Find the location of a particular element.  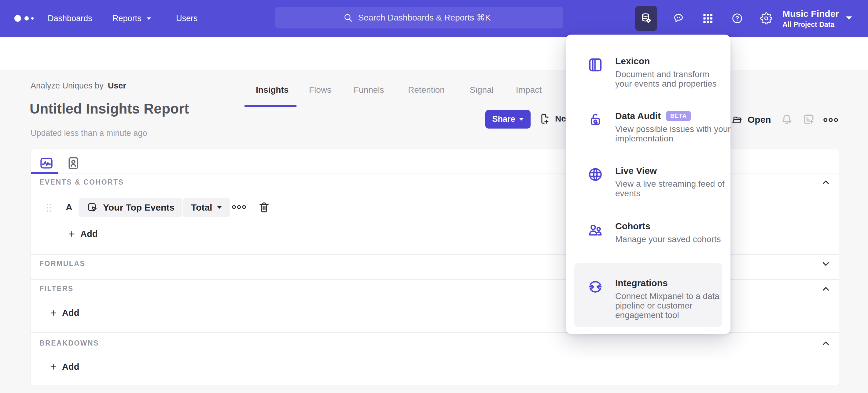

open-label: Open is located at coordinates (760, 119).